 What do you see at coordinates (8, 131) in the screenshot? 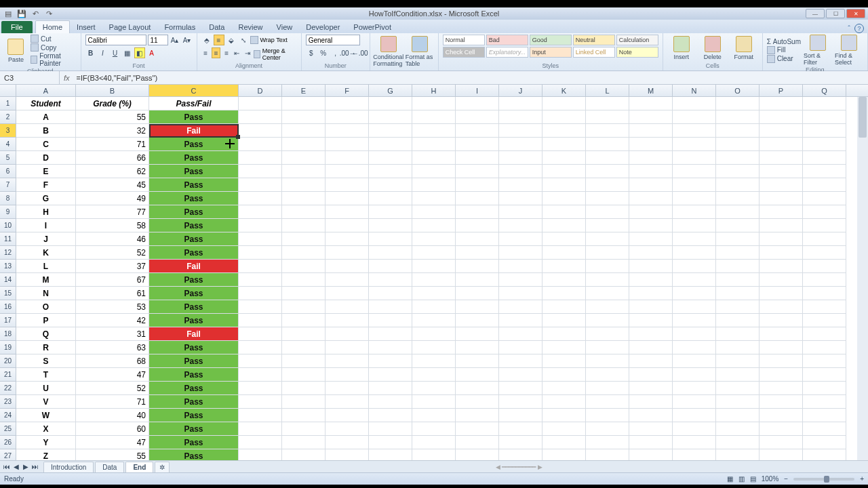
I see `row-header: 3` at bounding box center [8, 131].